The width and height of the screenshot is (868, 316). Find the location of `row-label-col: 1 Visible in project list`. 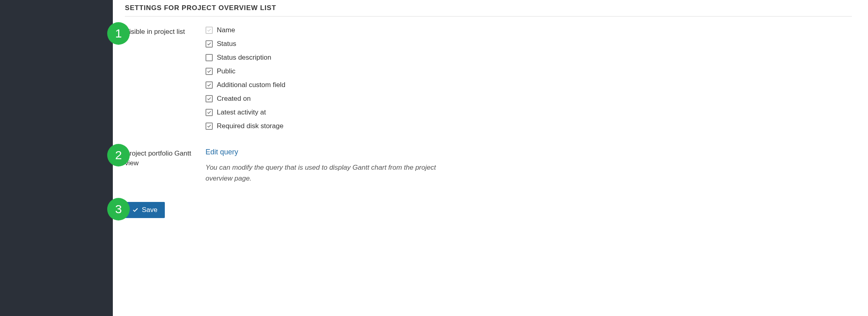

row-label-col: 1 Visible in project list is located at coordinates (161, 31).